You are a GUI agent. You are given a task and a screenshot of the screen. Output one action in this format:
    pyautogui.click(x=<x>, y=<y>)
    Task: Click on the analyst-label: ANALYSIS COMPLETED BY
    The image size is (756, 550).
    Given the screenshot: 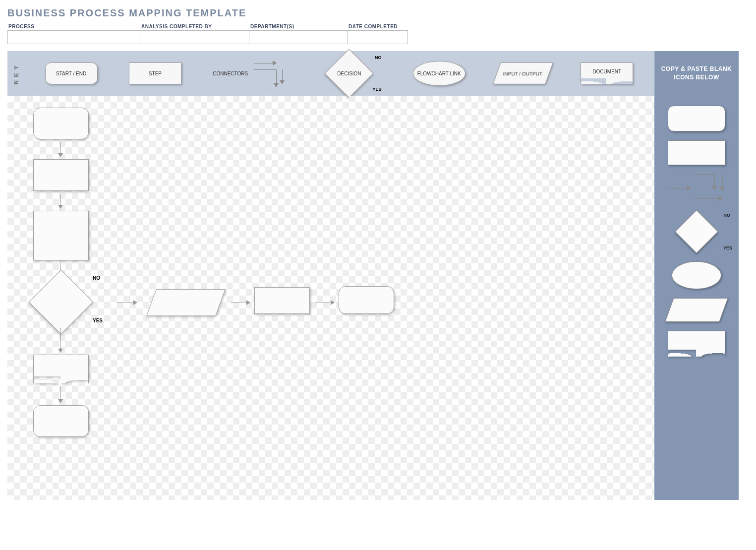 What is the action you would take?
    pyautogui.click(x=195, y=27)
    